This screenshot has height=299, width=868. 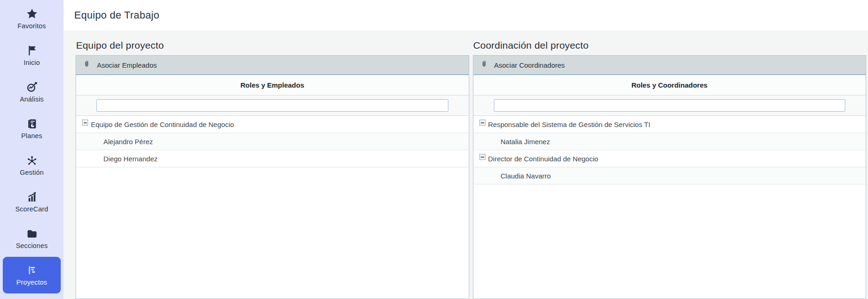 What do you see at coordinates (32, 165) in the screenshot?
I see `sidebar-item-gestion: Gestión` at bounding box center [32, 165].